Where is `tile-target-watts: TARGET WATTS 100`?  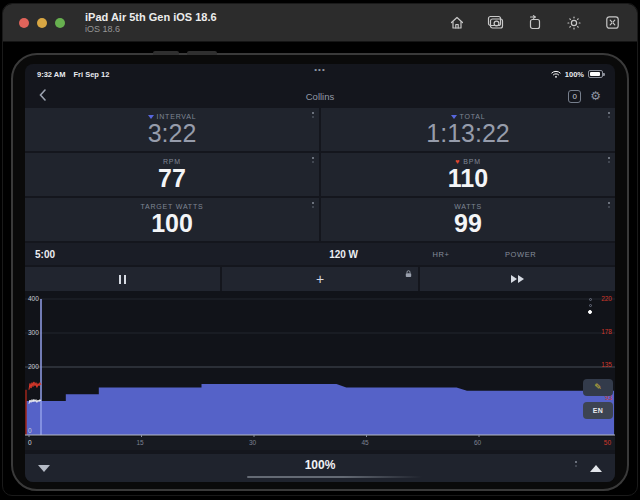 tile-target-watts: TARGET WATTS 100 is located at coordinates (172, 220).